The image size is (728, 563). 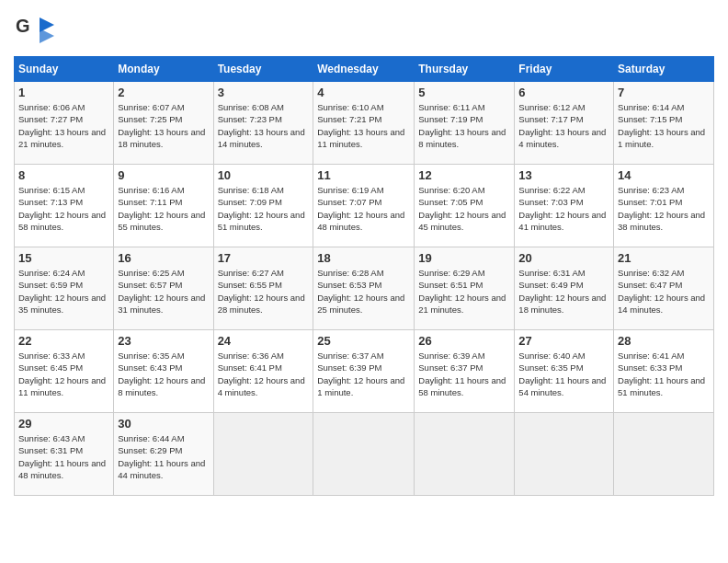 I want to click on day-number: 9, so click(x=164, y=175).